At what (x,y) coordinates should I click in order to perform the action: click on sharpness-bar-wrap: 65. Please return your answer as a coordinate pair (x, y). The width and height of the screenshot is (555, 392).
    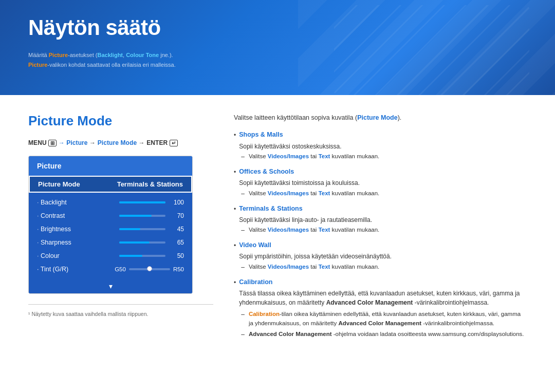
    Looking at the image, I should click on (134, 242).